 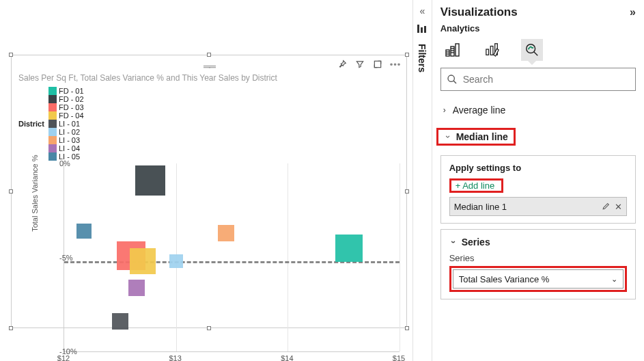 I want to click on series-dropdown: Total Sales Variance % ⌄, so click(x=538, y=279).